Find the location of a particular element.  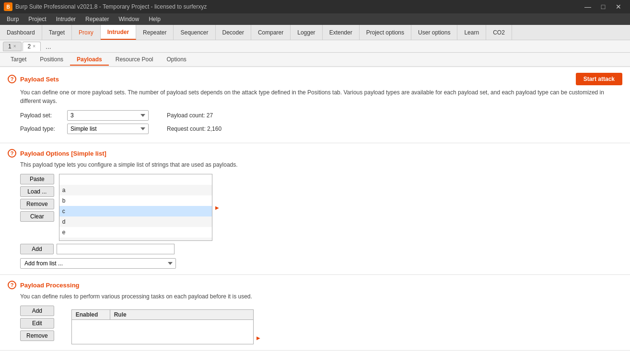

top-navigation: Dashboard Target Proxy Intruder Repeater… is located at coordinates (315, 33).